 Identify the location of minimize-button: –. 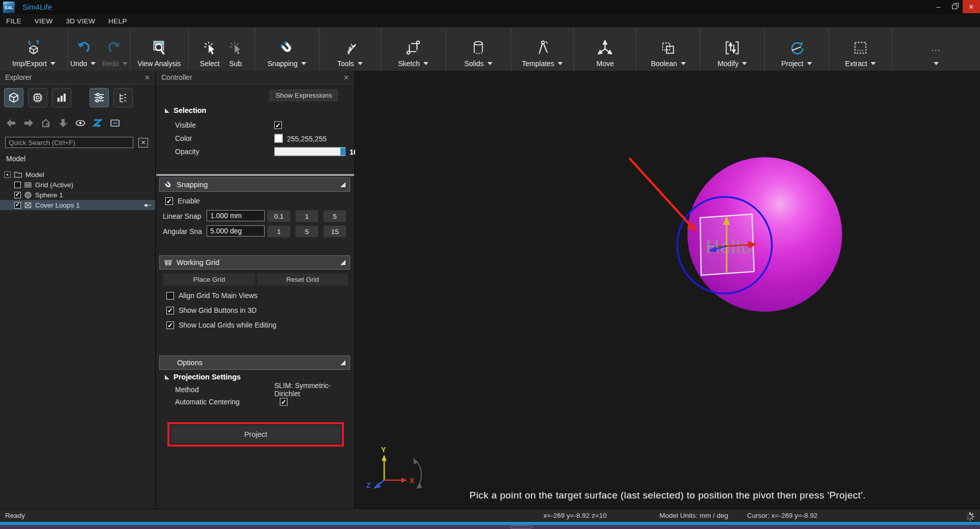
(938, 7).